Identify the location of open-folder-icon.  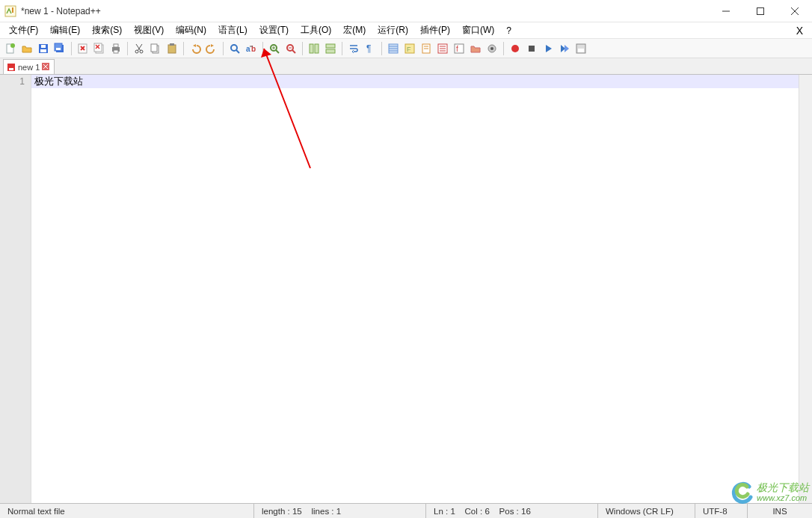
(27, 49).